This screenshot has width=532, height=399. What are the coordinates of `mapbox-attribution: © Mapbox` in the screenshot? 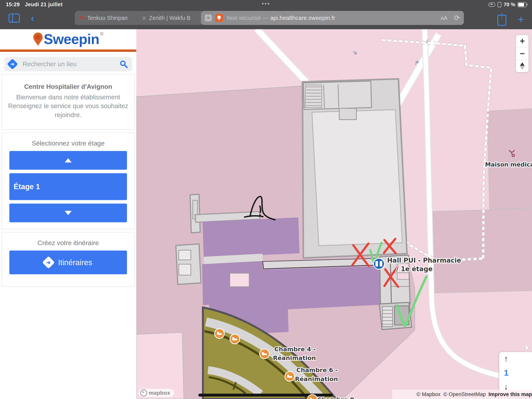 It's located at (429, 394).